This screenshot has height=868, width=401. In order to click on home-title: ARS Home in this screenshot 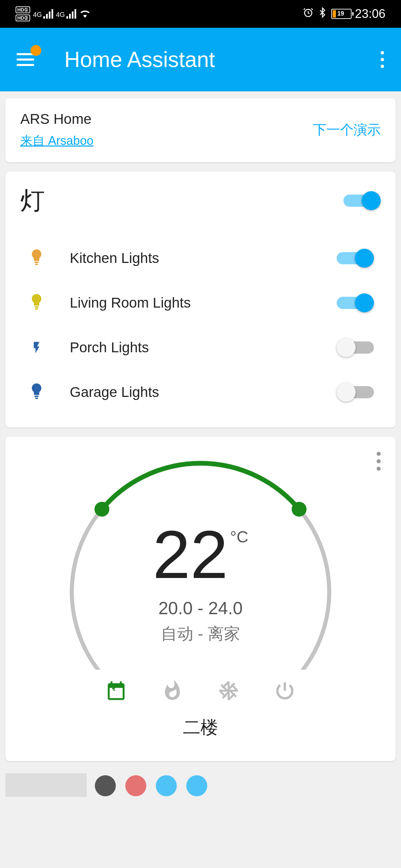, I will do `click(57, 119)`.